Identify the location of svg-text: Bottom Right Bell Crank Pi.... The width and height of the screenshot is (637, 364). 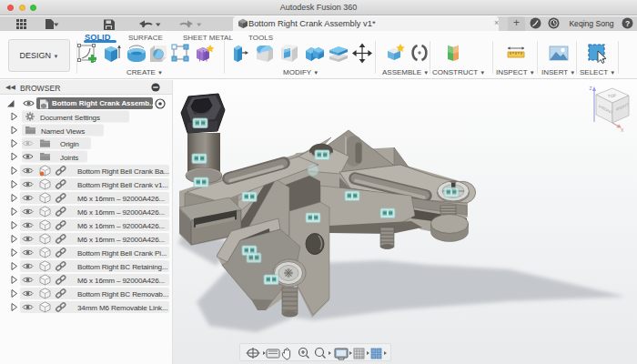
(122, 253).